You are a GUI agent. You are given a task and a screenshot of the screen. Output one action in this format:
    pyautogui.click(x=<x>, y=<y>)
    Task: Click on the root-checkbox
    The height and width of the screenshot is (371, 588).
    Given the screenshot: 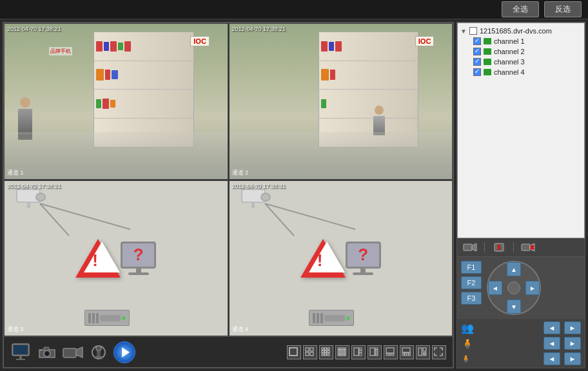 What is the action you would take?
    pyautogui.click(x=473, y=31)
    